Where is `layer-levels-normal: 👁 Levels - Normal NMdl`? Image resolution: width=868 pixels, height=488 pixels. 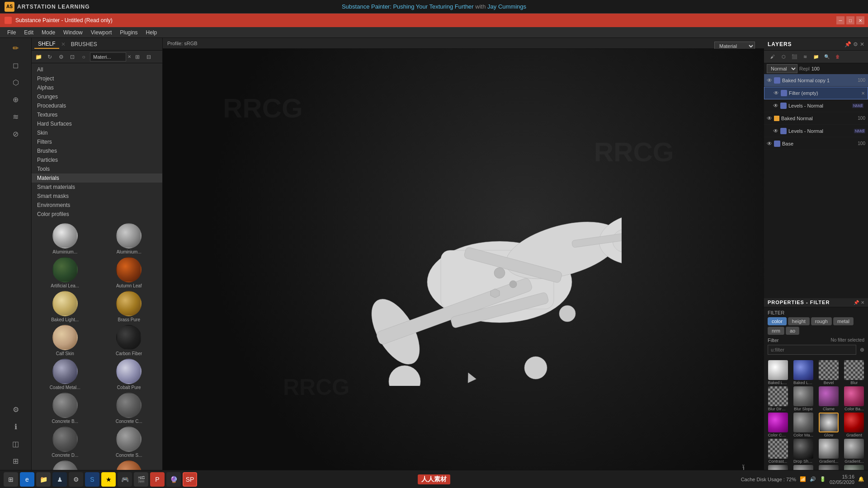 layer-levels-normal: 👁 Levels - Normal NMdl is located at coordinates (816, 106).